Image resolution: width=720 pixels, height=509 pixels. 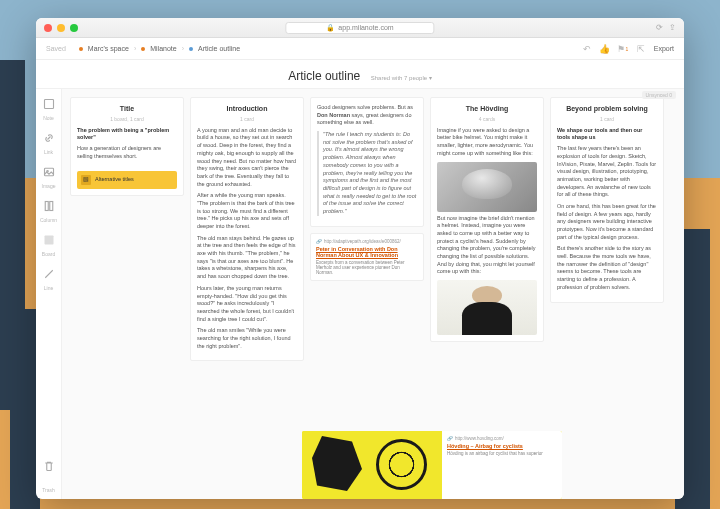 I want to click on helmet-image, so click(x=487, y=187).